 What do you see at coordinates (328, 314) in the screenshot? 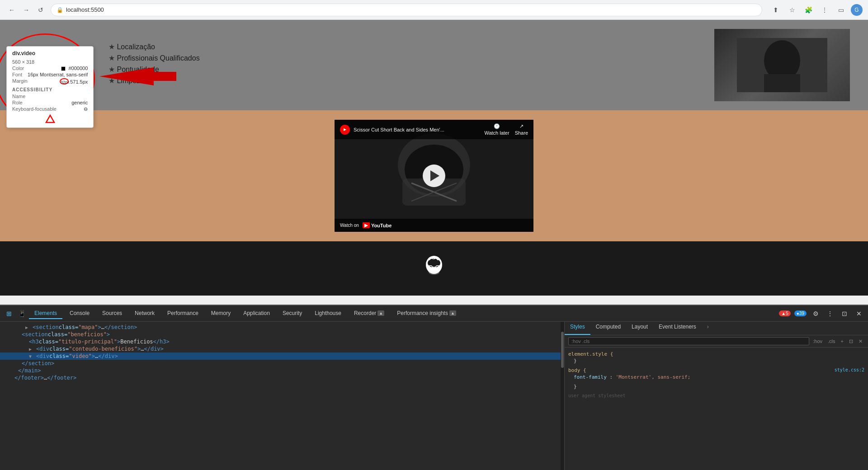
I see `tab-lighthouse: Lighthouse` at bounding box center [328, 314].